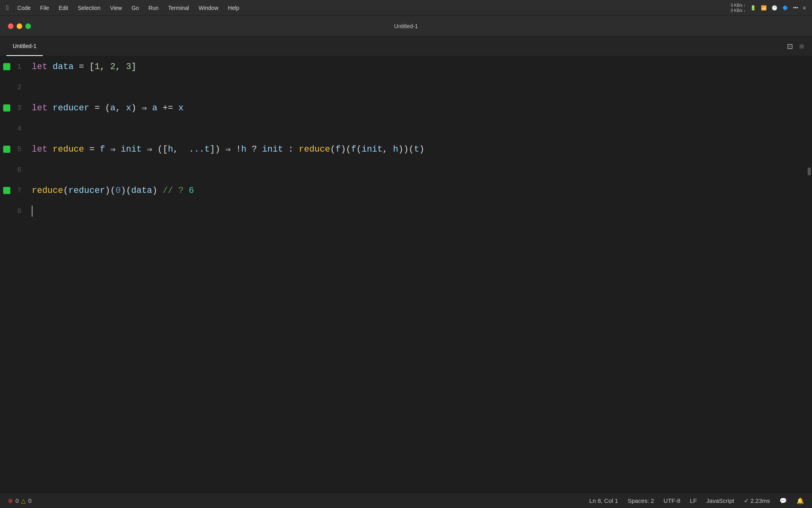 This screenshot has width=812, height=508. Describe the element at coordinates (217, 149) in the screenshot. I see `paren-close-5: )` at that location.